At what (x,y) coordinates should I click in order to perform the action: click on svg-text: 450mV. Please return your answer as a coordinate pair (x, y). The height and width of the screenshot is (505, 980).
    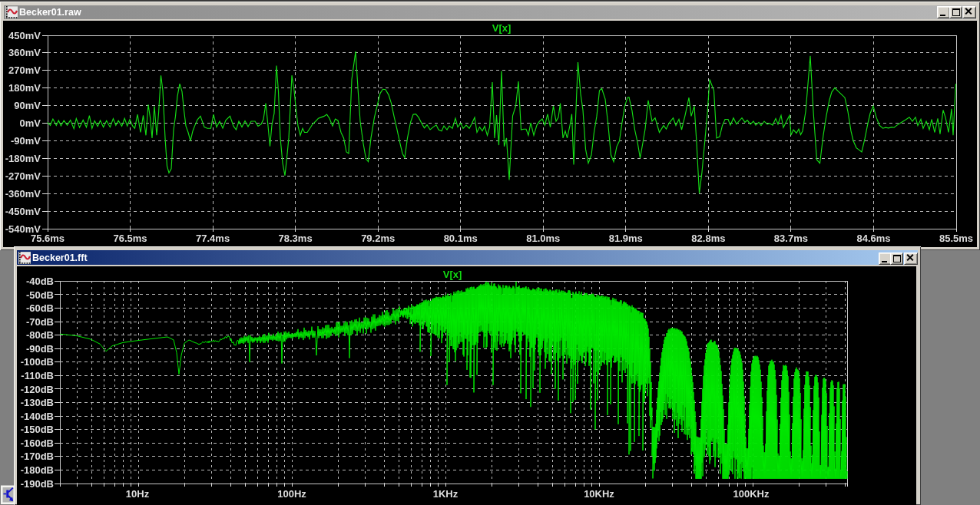
    Looking at the image, I should click on (25, 35).